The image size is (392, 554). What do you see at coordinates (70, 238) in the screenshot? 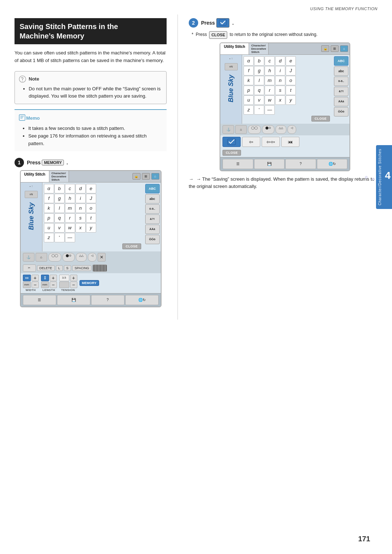
I see `char-cell-dash: —` at bounding box center [70, 238].